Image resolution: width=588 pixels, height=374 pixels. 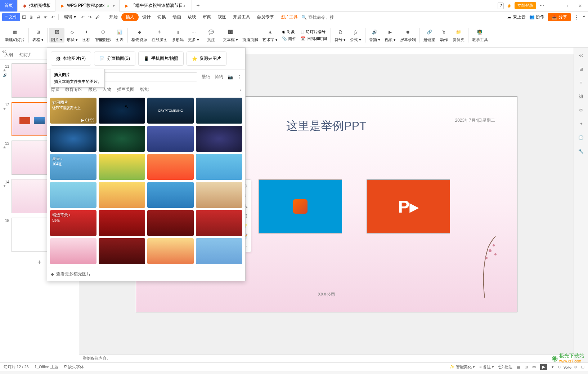 What do you see at coordinates (525, 6) in the screenshot?
I see `login-button: 立即登录` at bounding box center [525, 6].